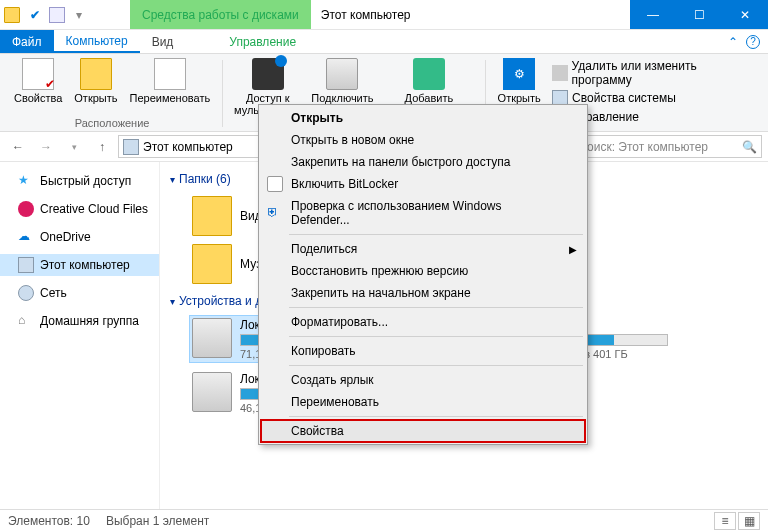 The image size is (768, 532). What do you see at coordinates (653, 73) in the screenshot?
I see `ribbon-uninstall: Удалить или изменить программу` at bounding box center [653, 73].